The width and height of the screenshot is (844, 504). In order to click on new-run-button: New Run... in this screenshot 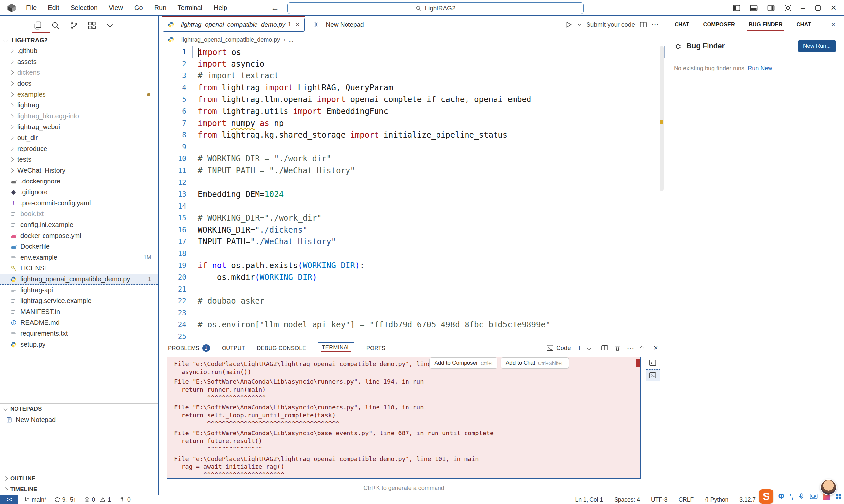, I will do `click(817, 46)`.